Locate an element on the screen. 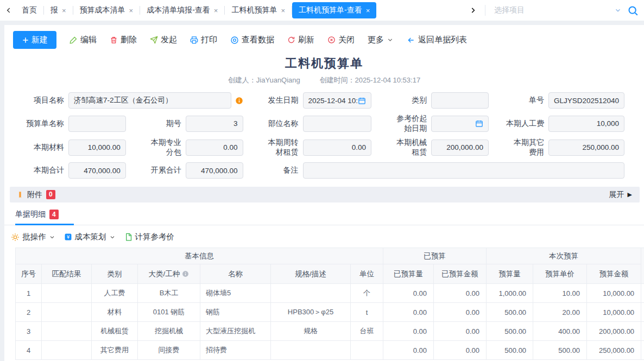 The width and height of the screenshot is (644, 361). table-row: 4其它费用间接费招待费0.000.00500.00500.00250,000.0… is located at coordinates (330, 351).